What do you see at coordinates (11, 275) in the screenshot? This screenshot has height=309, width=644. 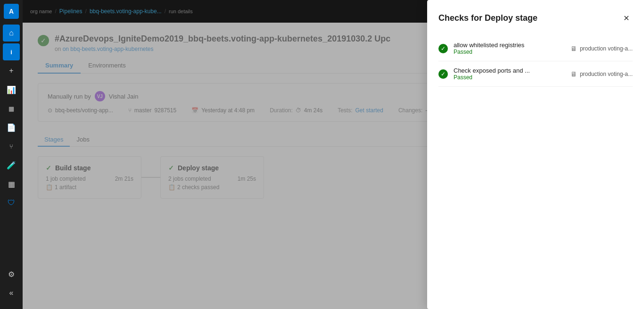 I see `settings-icon: ⚙` at bounding box center [11, 275].